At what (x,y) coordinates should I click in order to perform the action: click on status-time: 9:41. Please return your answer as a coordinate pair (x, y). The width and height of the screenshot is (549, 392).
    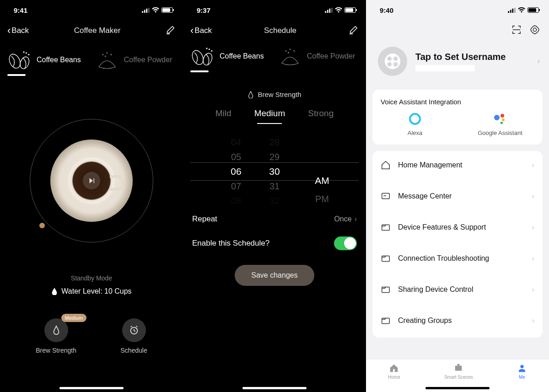
    Looking at the image, I should click on (21, 10).